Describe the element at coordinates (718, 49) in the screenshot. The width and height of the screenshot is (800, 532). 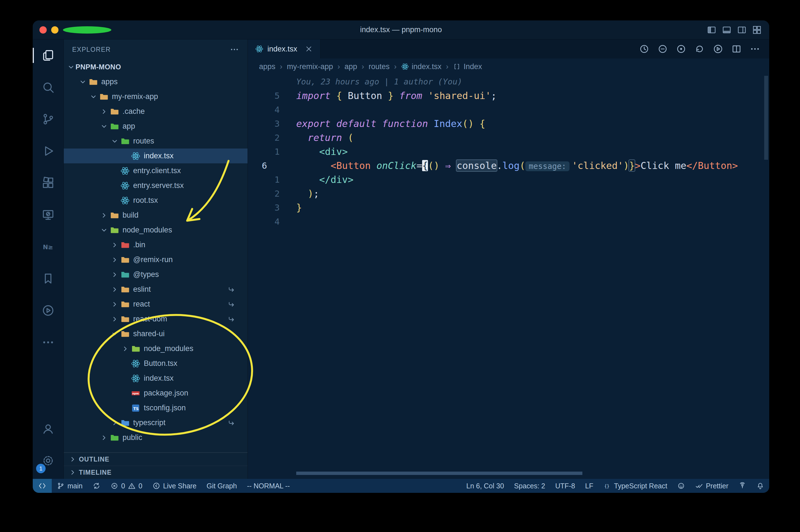
I see `run-file-icon` at that location.